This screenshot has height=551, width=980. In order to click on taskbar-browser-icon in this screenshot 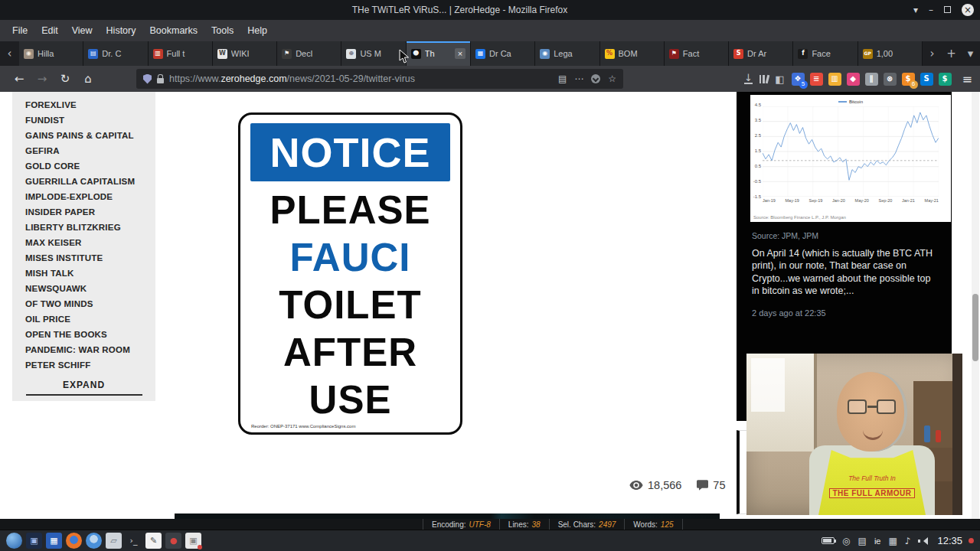, I will do `click(14, 540)`.